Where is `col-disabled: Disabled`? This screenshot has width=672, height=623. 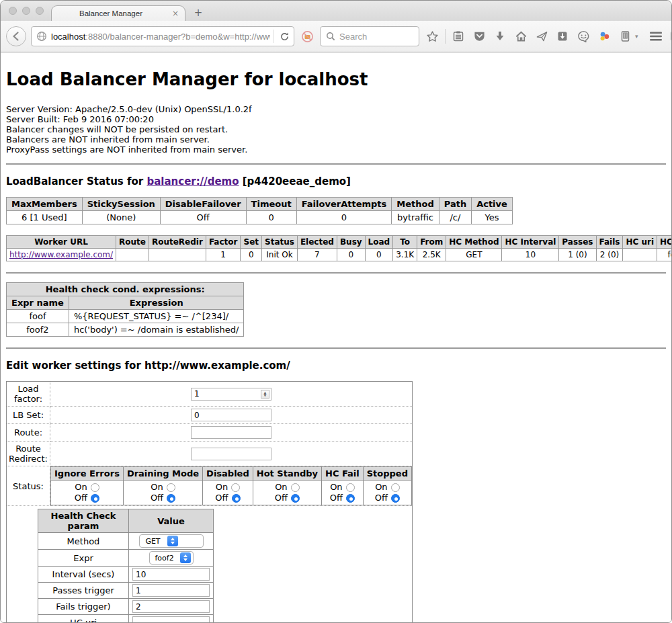 col-disabled: Disabled is located at coordinates (228, 474).